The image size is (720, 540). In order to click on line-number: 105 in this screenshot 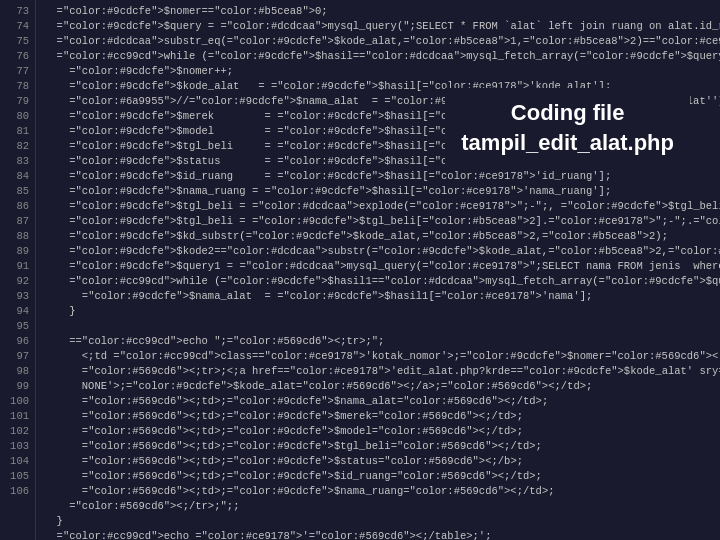, I will do `click(16, 476)`.